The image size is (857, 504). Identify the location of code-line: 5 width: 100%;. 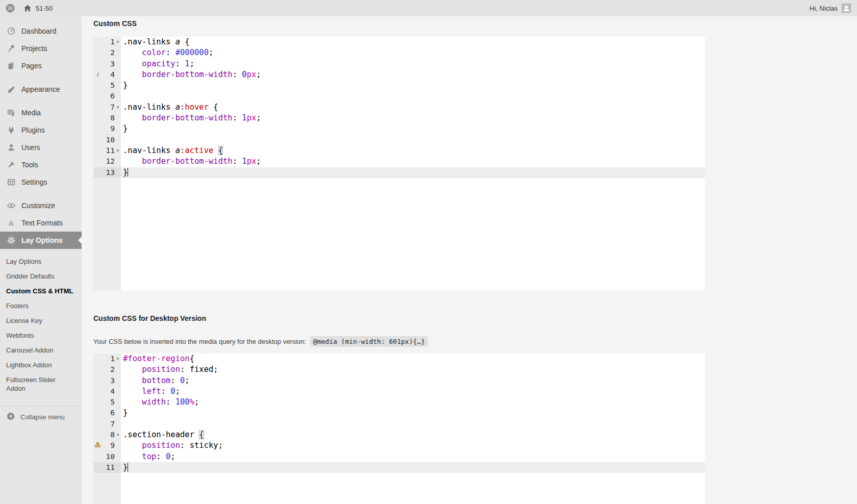
(399, 402).